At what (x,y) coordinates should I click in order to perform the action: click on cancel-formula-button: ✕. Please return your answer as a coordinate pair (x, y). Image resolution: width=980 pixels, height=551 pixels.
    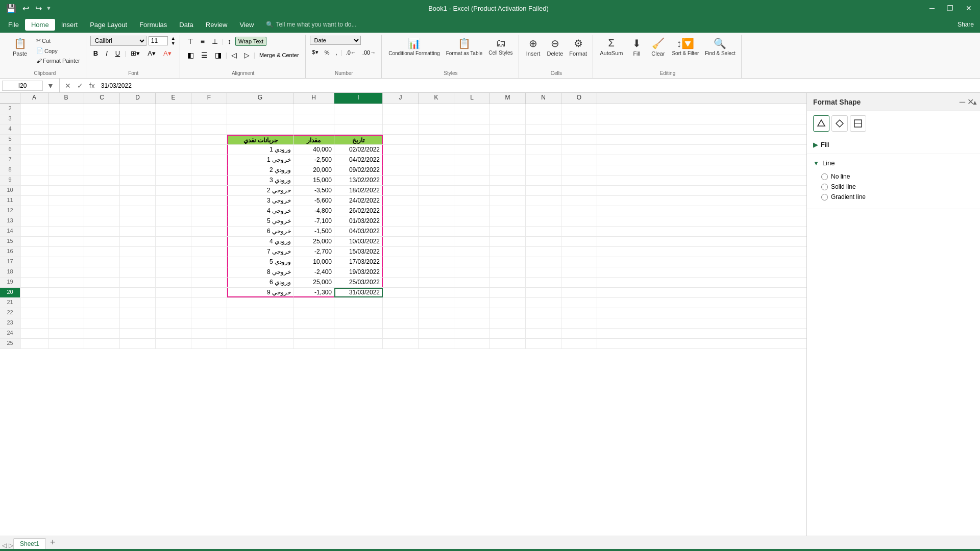
    Looking at the image, I should click on (68, 86).